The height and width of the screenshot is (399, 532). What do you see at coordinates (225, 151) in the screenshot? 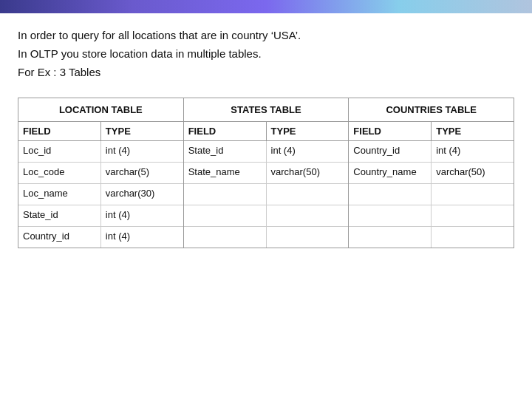
I see `state-field-0: State_id` at bounding box center [225, 151].